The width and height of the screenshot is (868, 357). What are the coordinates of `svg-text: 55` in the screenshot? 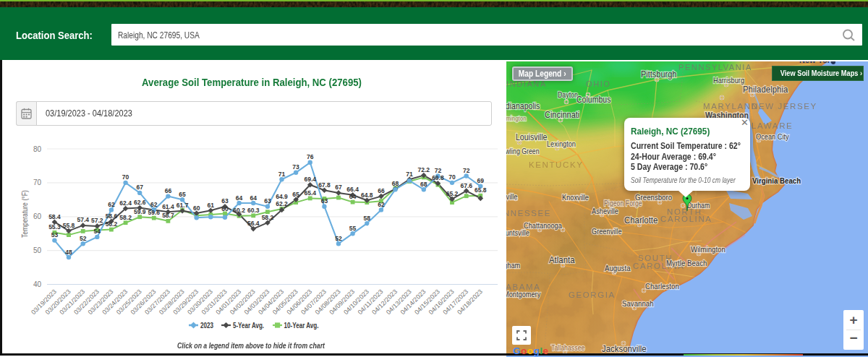 It's located at (353, 228).